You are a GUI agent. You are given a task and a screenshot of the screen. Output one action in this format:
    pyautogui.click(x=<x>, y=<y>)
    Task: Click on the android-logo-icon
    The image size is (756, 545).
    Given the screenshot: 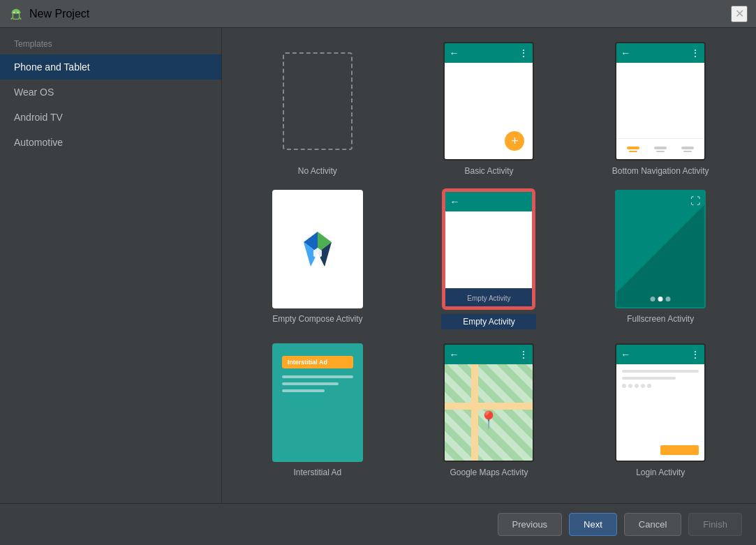 What is the action you would take?
    pyautogui.click(x=16, y=14)
    